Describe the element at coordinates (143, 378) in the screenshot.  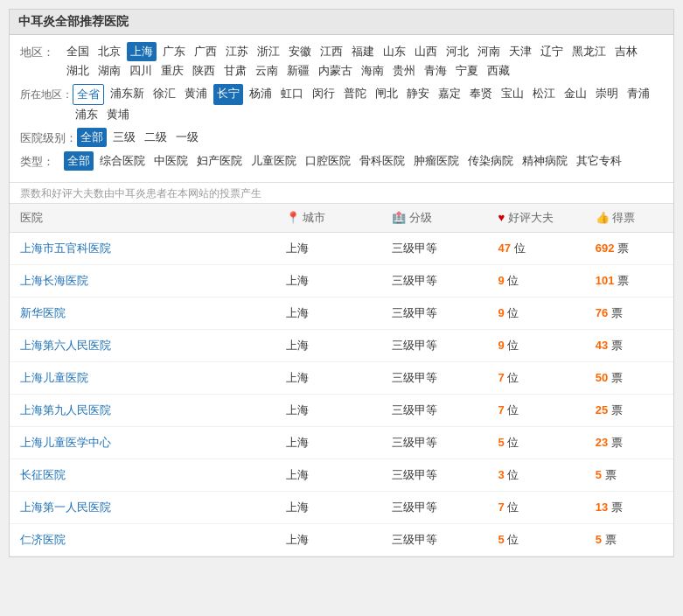
I see `hospital-cell: 上海儿童医院` at that location.